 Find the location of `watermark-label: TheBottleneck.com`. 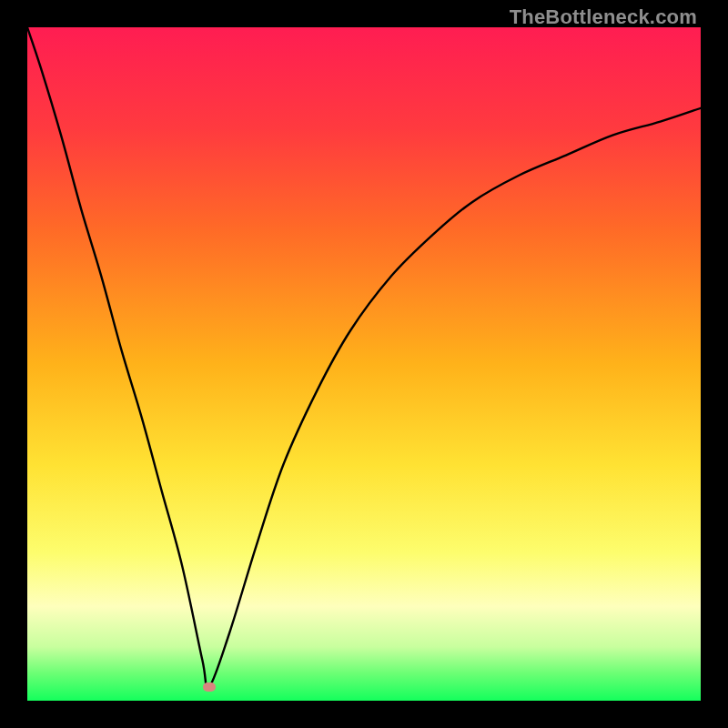

watermark-label: TheBottleneck.com is located at coordinates (603, 17).